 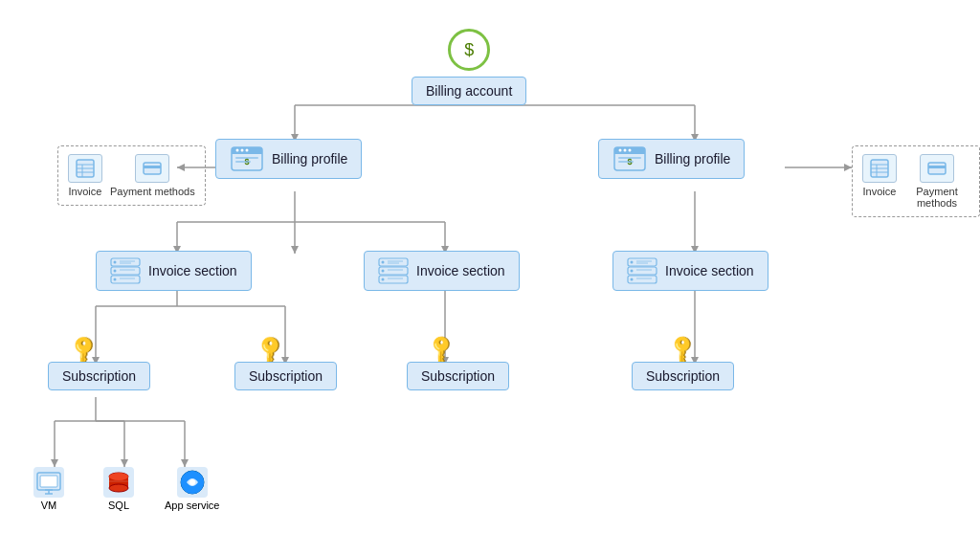 What do you see at coordinates (153, 176) in the screenshot?
I see `left-payment-item: Payment methods` at bounding box center [153, 176].